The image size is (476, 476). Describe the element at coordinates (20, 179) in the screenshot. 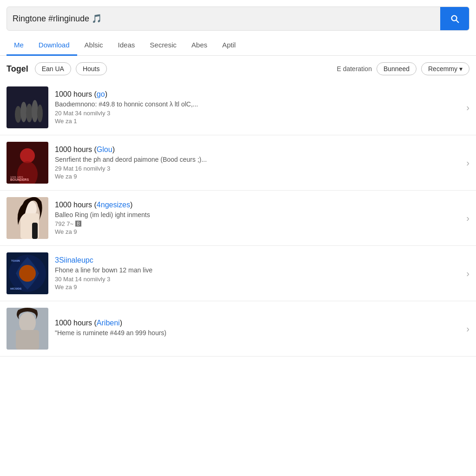

I see `svg-text: BOUNDERS` at that location.